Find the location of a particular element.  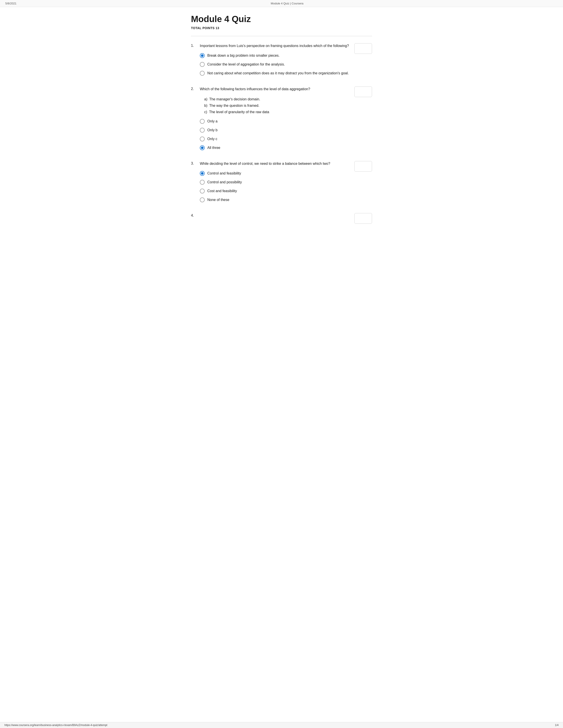

question-3-option-d-text: None of these is located at coordinates (218, 200).